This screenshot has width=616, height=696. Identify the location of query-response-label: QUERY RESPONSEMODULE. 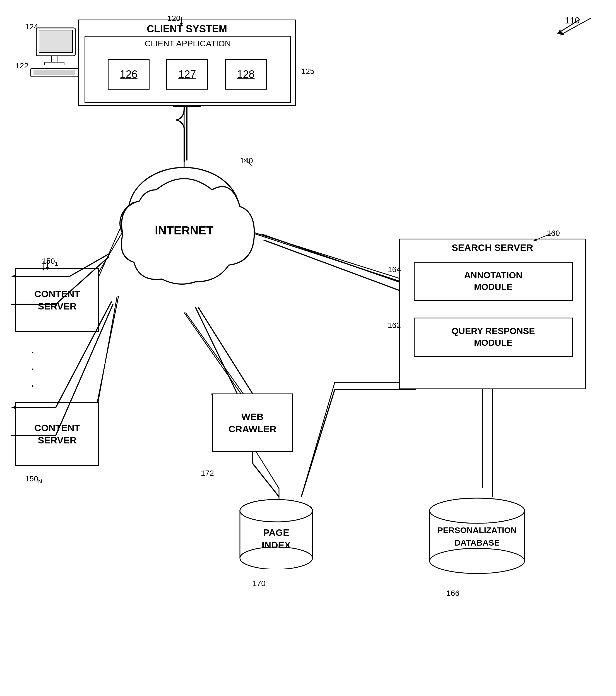
(493, 337).